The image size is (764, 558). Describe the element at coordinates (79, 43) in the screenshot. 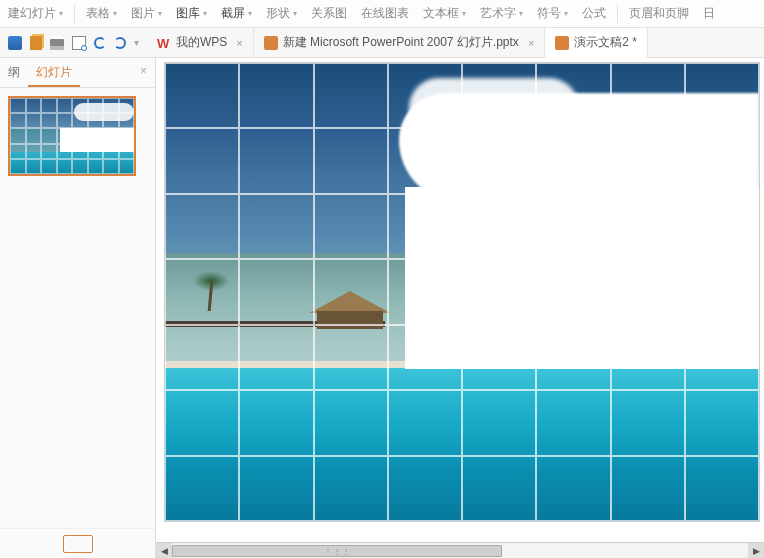

I see `print-preview-icon` at that location.